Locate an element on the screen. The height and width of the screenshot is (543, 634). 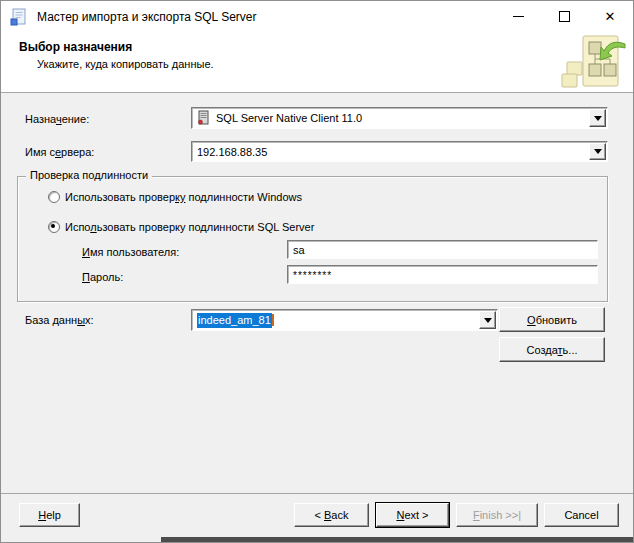
destination-combobox: SQL Server Native Client 11.0 is located at coordinates (400, 118).